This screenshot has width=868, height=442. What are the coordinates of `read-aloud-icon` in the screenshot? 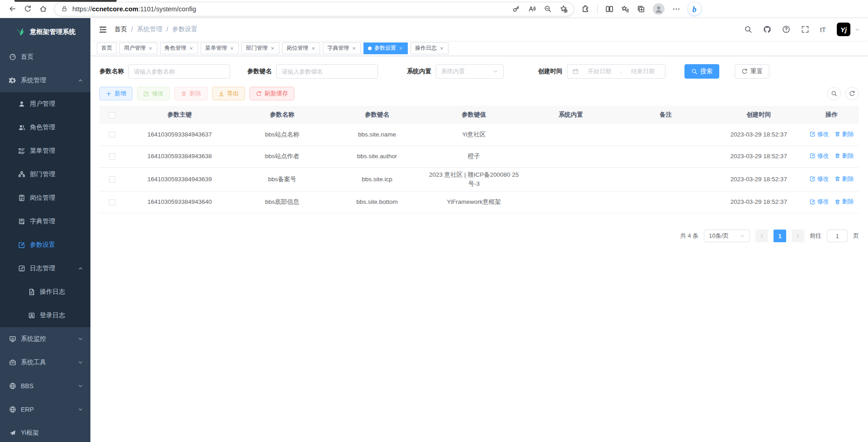 It's located at (532, 9).